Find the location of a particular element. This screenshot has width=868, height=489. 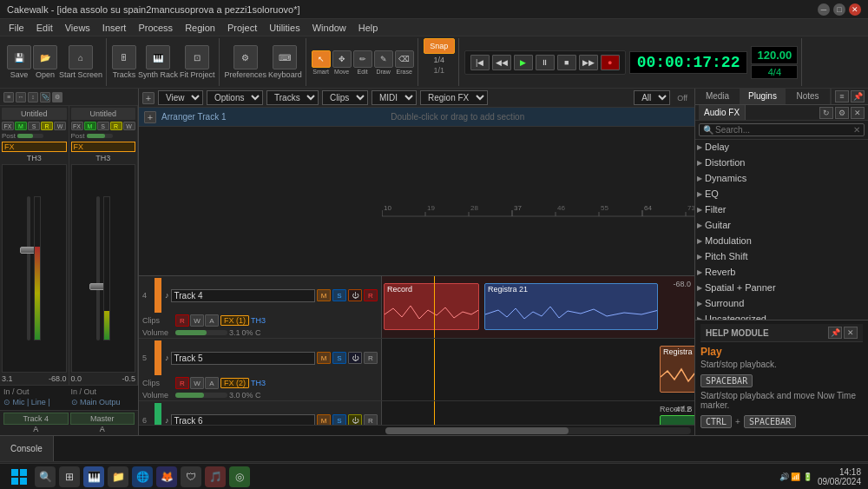

console-tab: Console is located at coordinates (27, 448).